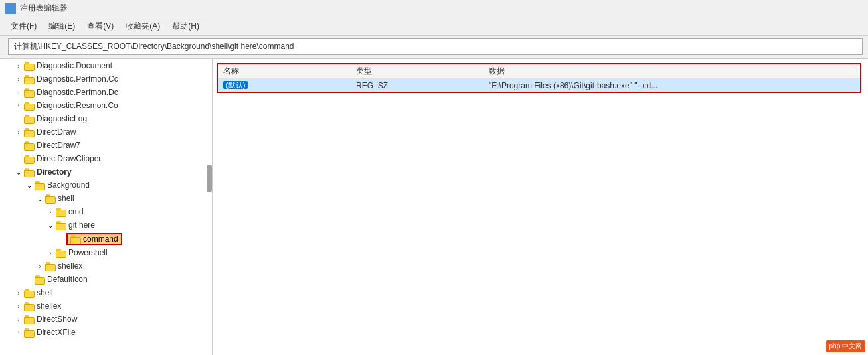  Describe the element at coordinates (672, 72) in the screenshot. I see `col-data: 数据` at that location.